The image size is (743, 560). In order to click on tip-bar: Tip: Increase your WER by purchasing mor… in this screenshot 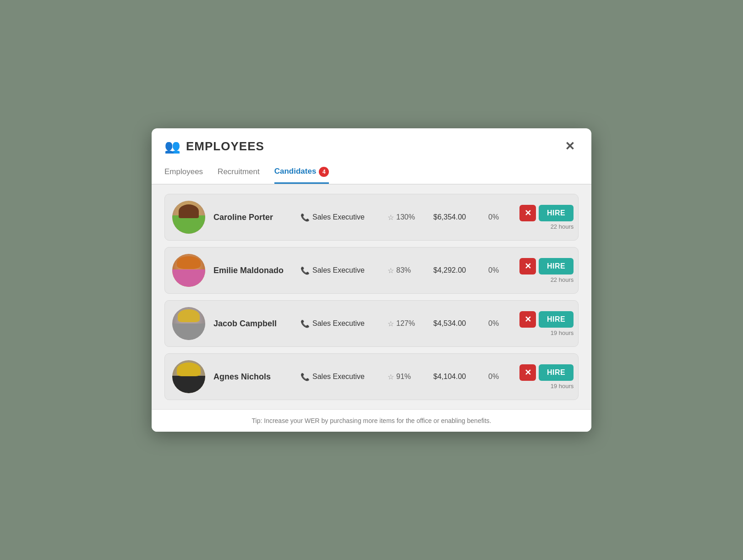, I will do `click(372, 421)`.